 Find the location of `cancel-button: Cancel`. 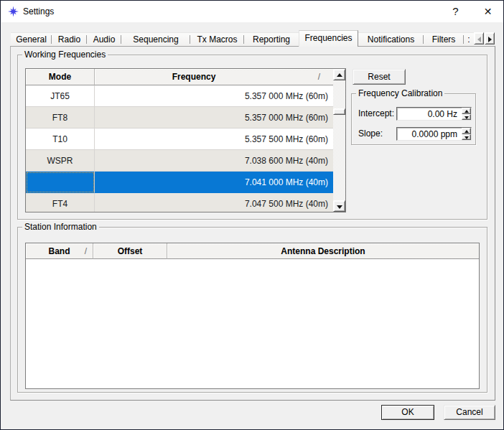

cancel-button: Cancel is located at coordinates (470, 412).